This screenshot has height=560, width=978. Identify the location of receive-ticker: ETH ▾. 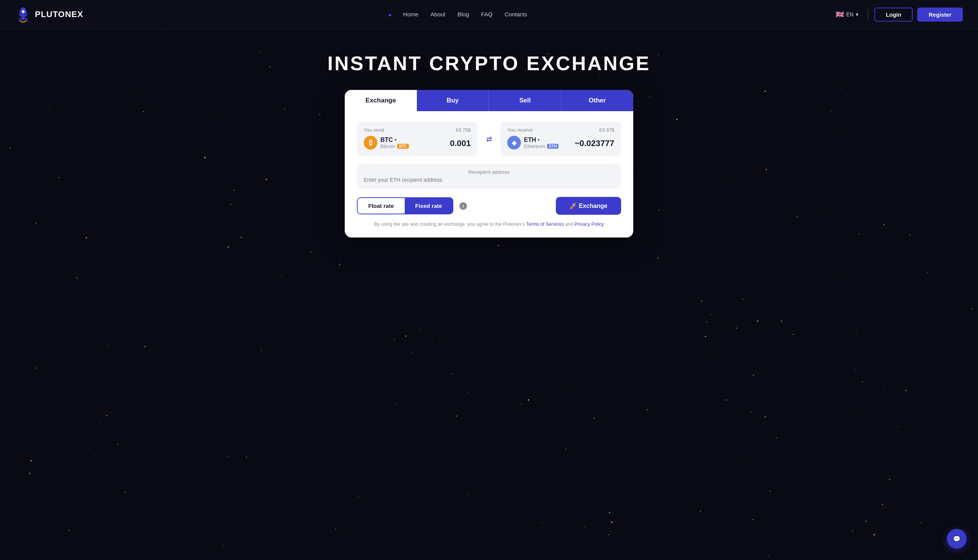
(541, 140).